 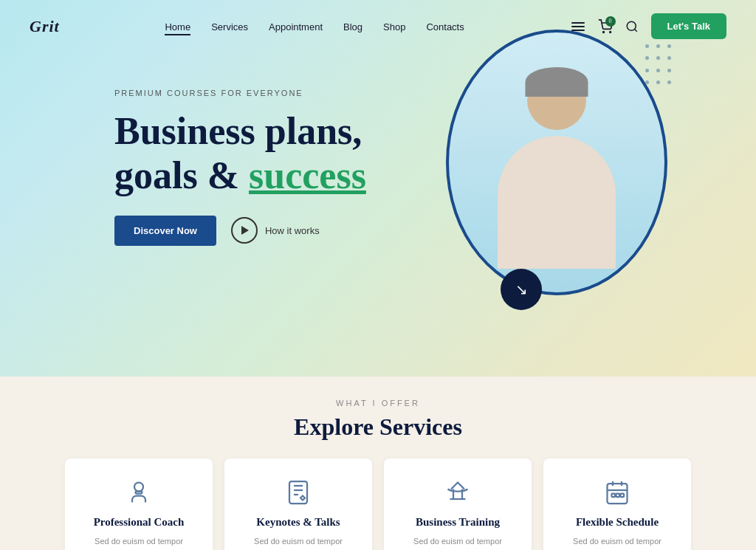 What do you see at coordinates (292, 230) in the screenshot?
I see `how-it-works-text: How it works` at bounding box center [292, 230].